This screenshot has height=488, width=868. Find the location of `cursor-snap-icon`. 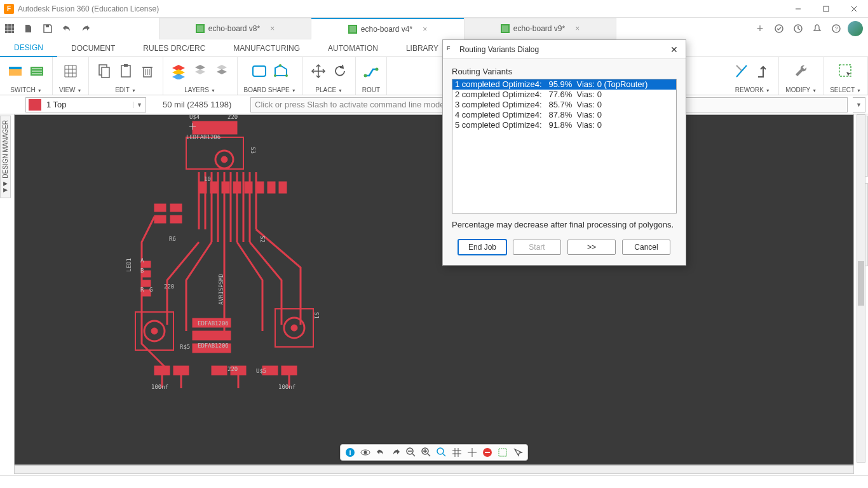

cursor-snap-icon is located at coordinates (518, 452).